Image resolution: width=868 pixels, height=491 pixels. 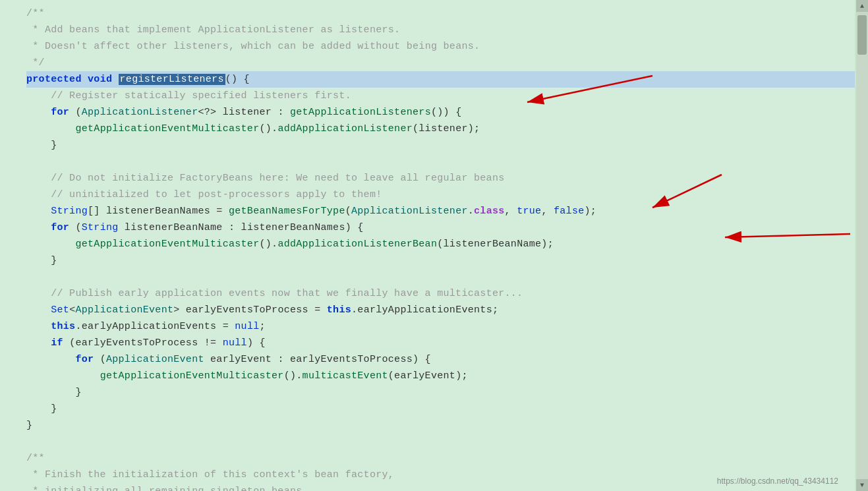 What do you see at coordinates (440, 409) in the screenshot?
I see `code-line-25: }` at bounding box center [440, 409].